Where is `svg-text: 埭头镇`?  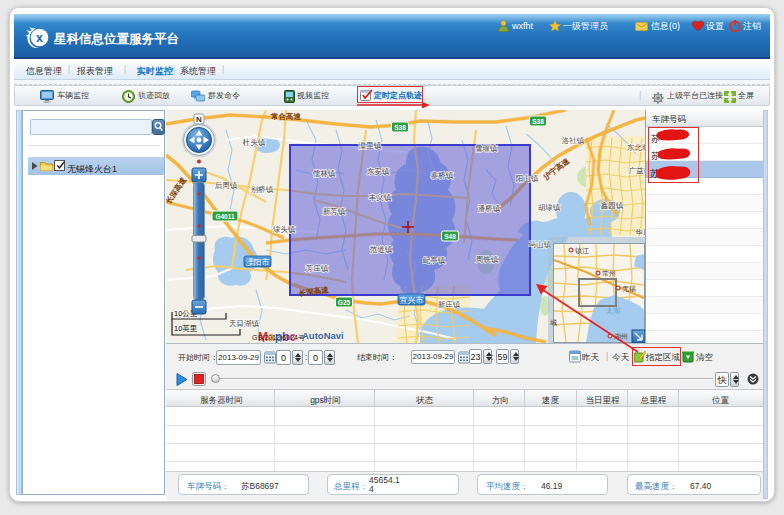 svg-text: 埭头镇 is located at coordinates (284, 230).